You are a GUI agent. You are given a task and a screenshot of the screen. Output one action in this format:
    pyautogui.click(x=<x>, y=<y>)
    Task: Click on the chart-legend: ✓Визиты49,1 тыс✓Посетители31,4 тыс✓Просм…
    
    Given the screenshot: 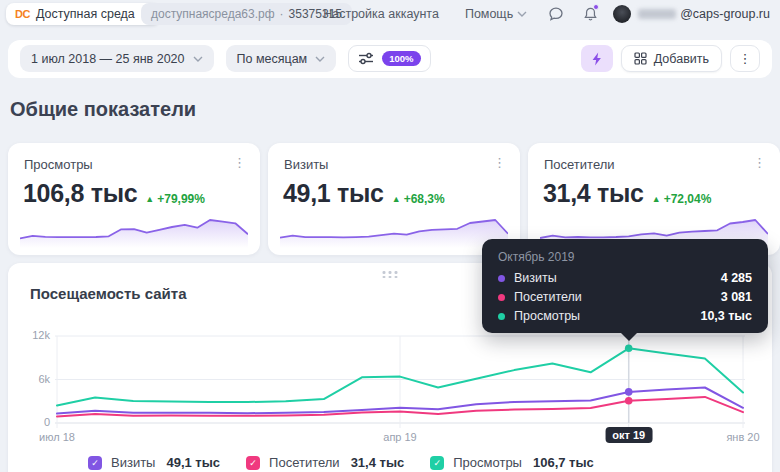 What is the action you would take?
    pyautogui.click(x=341, y=462)
    